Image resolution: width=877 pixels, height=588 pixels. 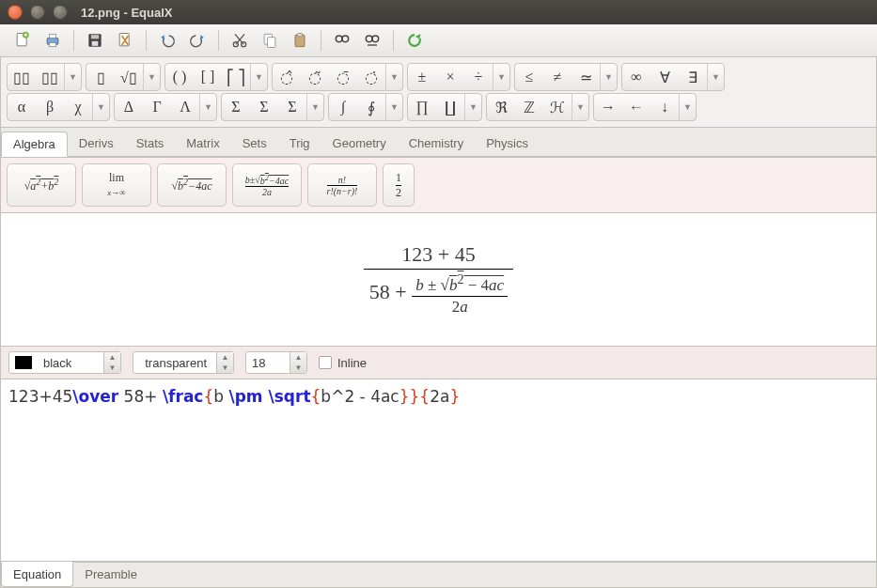 What do you see at coordinates (167, 40) in the screenshot?
I see `undo-button` at bounding box center [167, 40].